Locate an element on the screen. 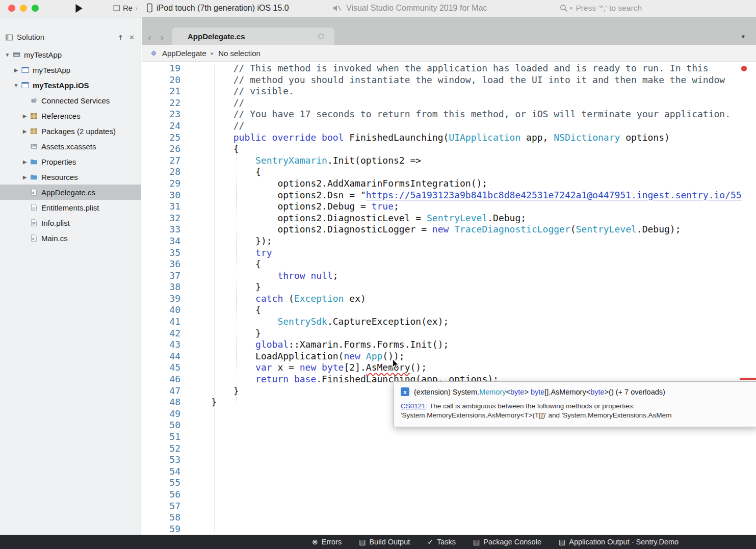  code-line-58: 58 is located at coordinates (449, 518).